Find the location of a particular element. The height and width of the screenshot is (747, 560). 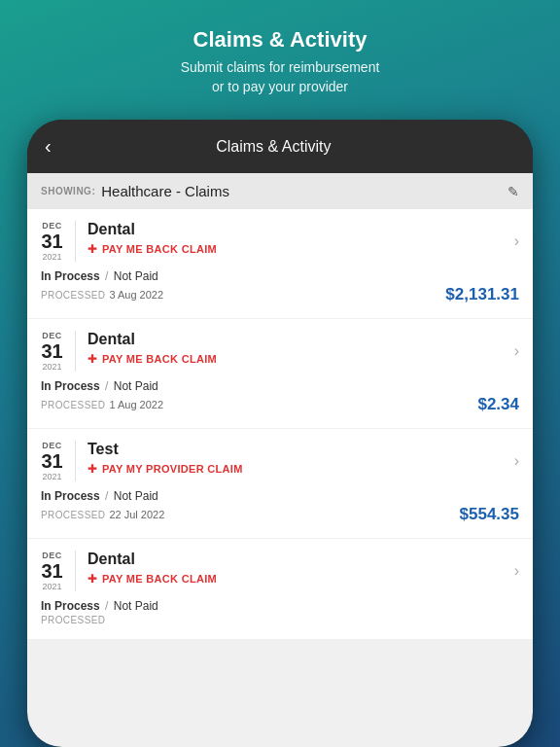

claim-amount: $2,131.31 is located at coordinates (482, 295).